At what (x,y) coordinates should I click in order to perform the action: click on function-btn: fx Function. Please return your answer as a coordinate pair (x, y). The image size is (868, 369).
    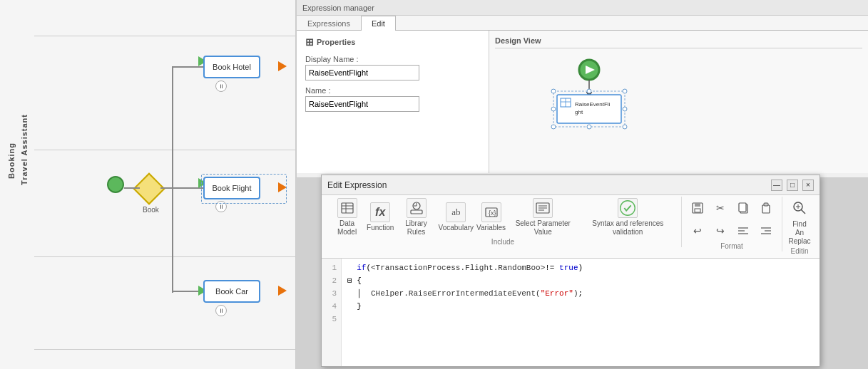
    Looking at the image, I should click on (380, 217).